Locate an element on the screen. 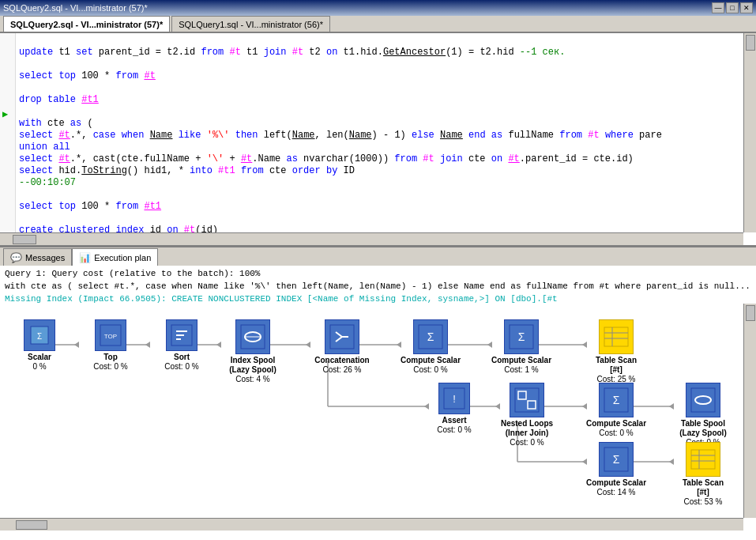 This screenshot has width=756, height=540. assert-icon: ! is located at coordinates (454, 398).